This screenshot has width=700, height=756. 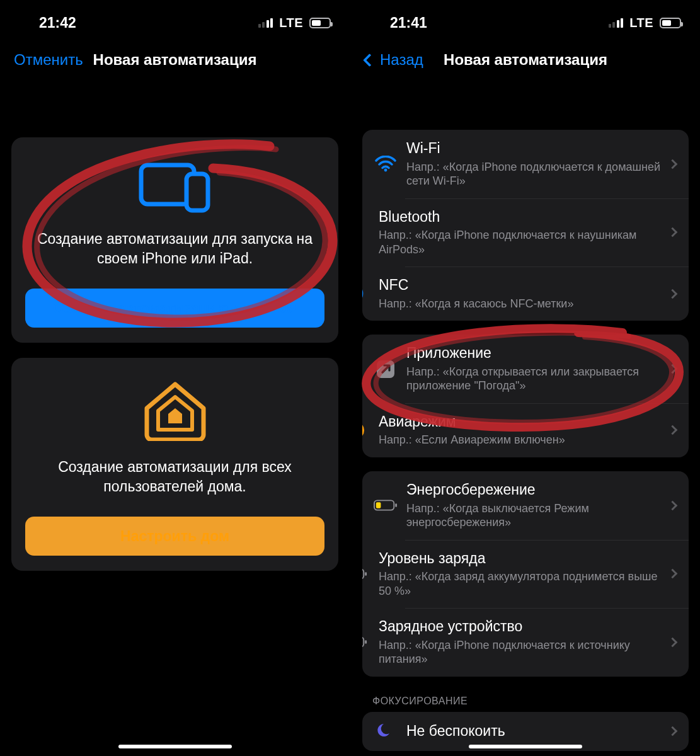 I want to click on personal-desc: Создание автоматизации для запуска на св…, so click(x=175, y=249).